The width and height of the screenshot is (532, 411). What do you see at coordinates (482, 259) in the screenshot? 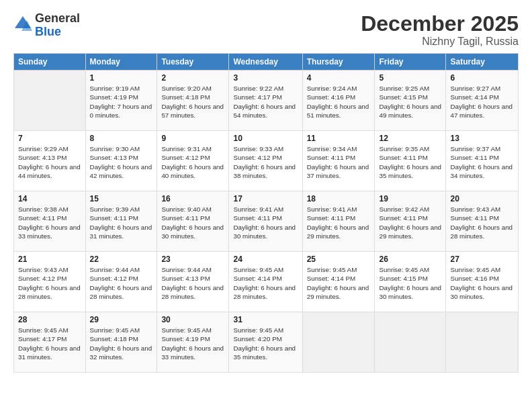
I see `day-number: 27` at bounding box center [482, 259].